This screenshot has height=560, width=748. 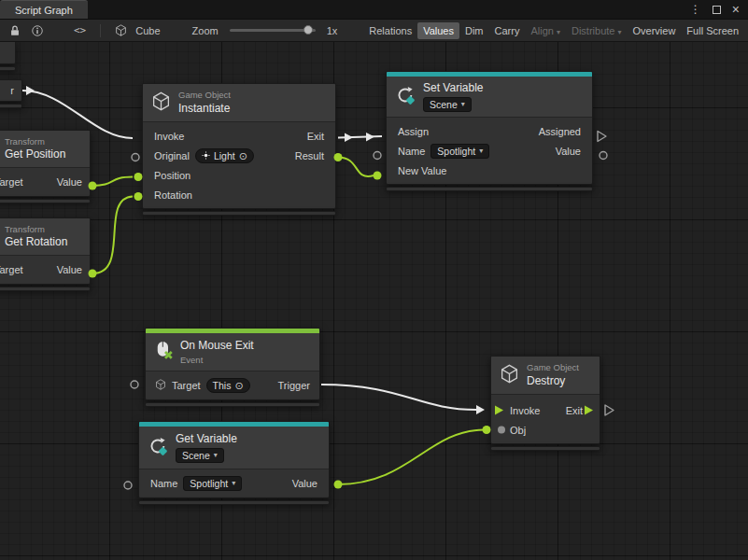 What do you see at coordinates (233, 368) in the screenshot?
I see `node-on-mouse-exit: On Mouse Exit Event Target This ⊙ Trigge…` at bounding box center [233, 368].